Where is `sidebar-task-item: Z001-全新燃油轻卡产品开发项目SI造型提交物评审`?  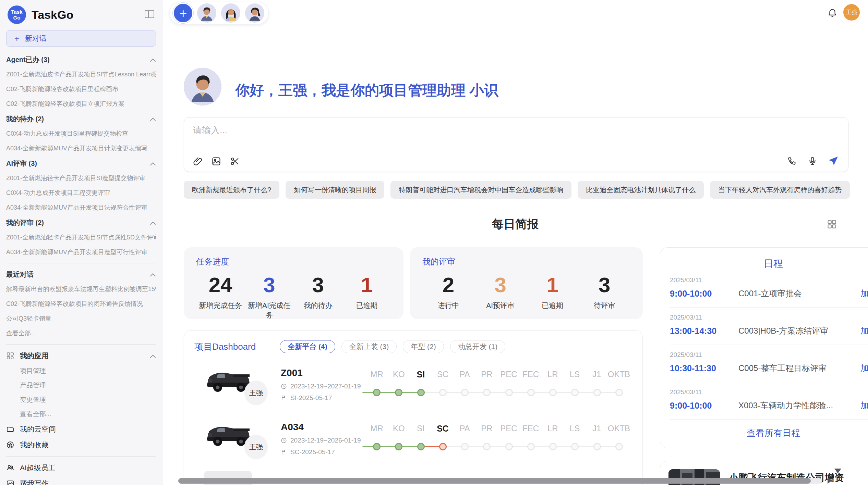 sidebar-task-item: Z001-全新燃油轻卡产品开发项目SI造型提交物评审 is located at coordinates (81, 178).